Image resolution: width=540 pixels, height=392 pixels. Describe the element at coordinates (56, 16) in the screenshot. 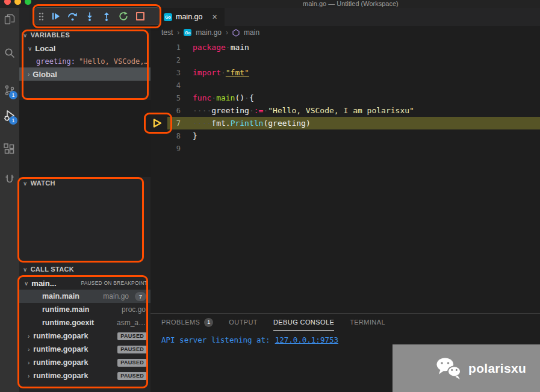

I see `continue-icon` at that location.